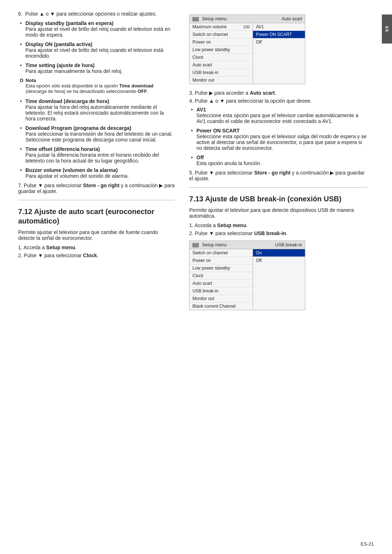  I want to click on list-item: Download Program (programa de descarga) …, so click(97, 134).